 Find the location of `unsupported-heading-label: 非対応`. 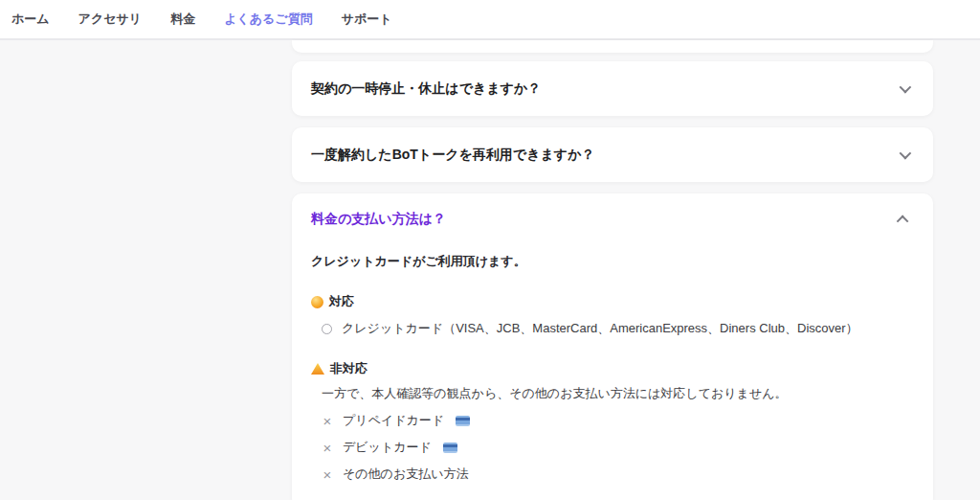

unsupported-heading-label: 非対応 is located at coordinates (348, 369).